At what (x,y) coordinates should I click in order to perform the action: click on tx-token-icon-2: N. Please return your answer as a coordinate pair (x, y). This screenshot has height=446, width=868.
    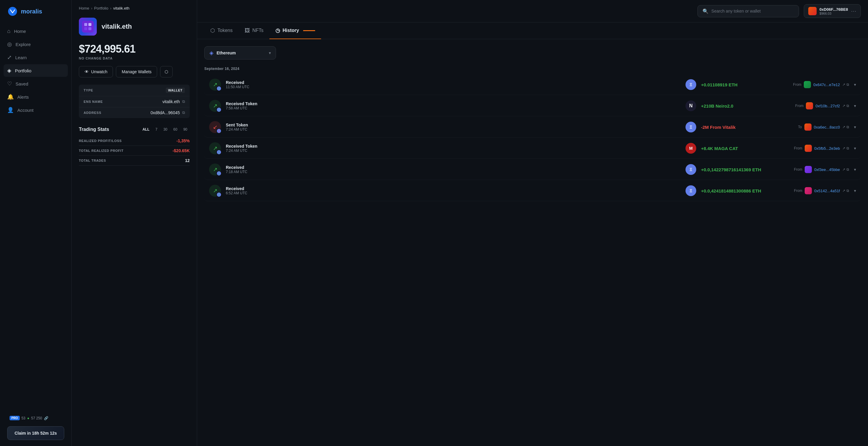
    Looking at the image, I should click on (691, 106).